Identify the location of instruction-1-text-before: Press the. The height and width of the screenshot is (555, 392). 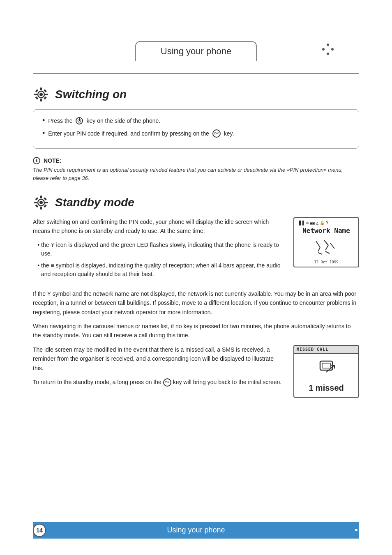
(60, 121).